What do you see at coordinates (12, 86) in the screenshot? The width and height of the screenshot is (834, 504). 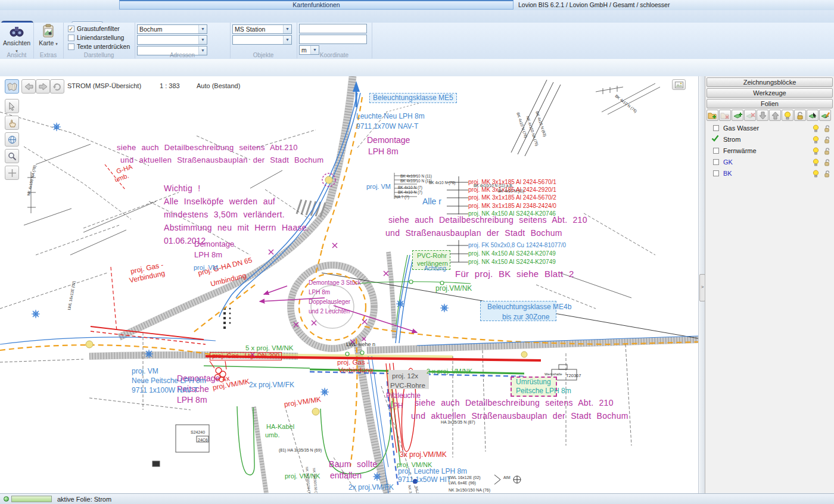 I see `map-button` at bounding box center [12, 86].